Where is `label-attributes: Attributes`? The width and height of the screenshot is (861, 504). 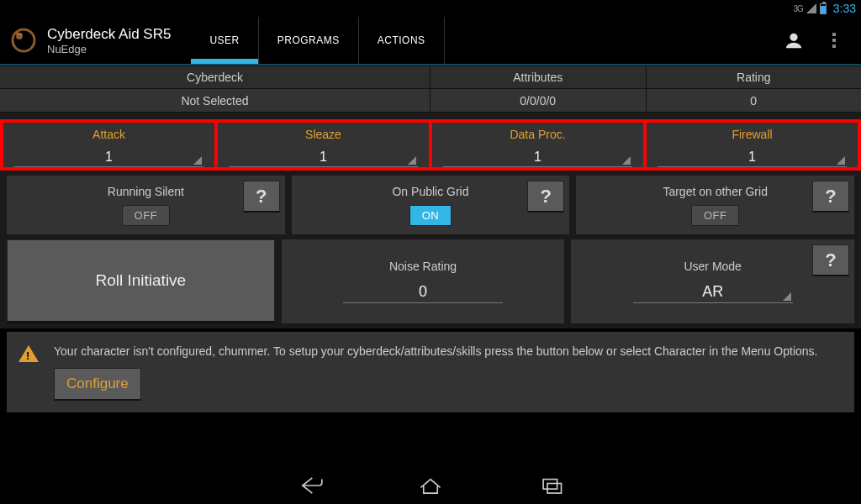 label-attributes: Attributes is located at coordinates (538, 77).